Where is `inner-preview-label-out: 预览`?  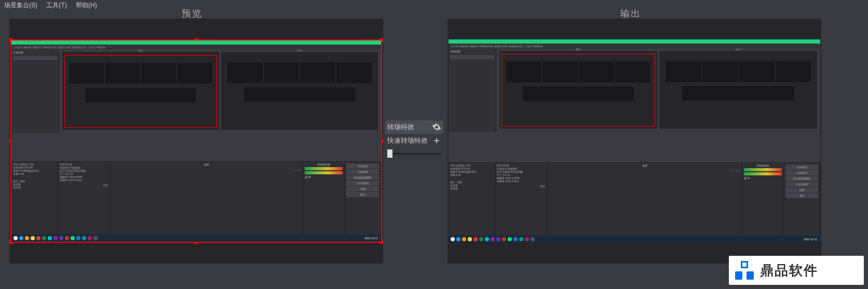
inner-preview-label-out: 预览 is located at coordinates (578, 49).